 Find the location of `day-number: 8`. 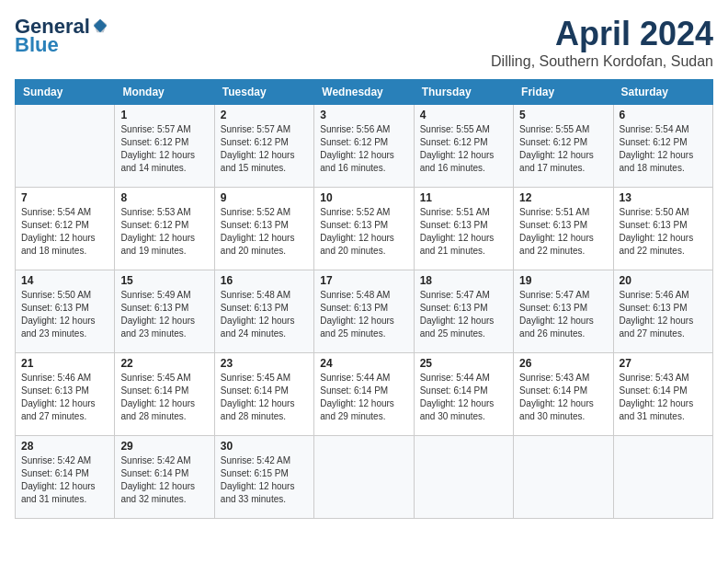

day-number: 8 is located at coordinates (164, 198).